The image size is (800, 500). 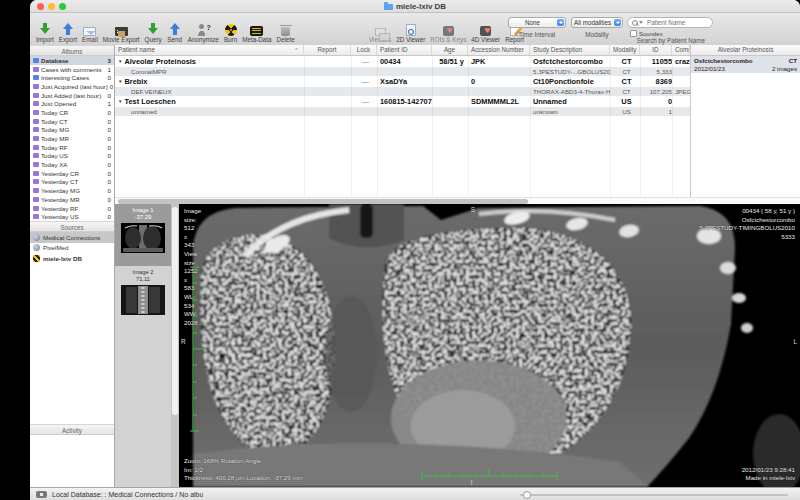 What do you see at coordinates (42, 494) in the screenshot?
I see `activity-toggle-button` at bounding box center [42, 494].